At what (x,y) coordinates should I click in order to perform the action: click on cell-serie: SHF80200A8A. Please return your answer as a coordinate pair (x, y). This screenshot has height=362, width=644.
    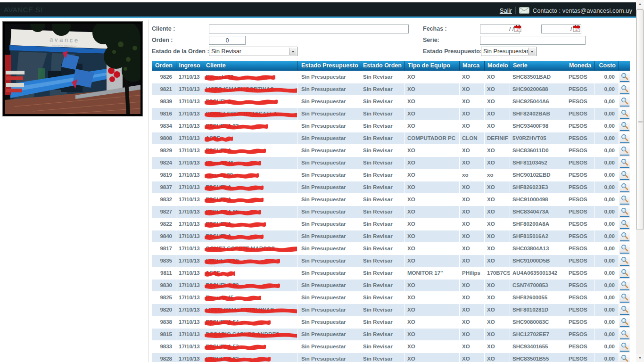
    Looking at the image, I should click on (538, 224).